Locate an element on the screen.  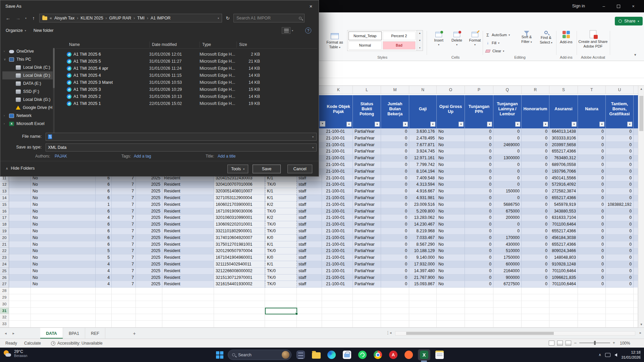
table-row: 21-100-01PartialYear04.313.594No00057291… is located at coordinates (478, 185).